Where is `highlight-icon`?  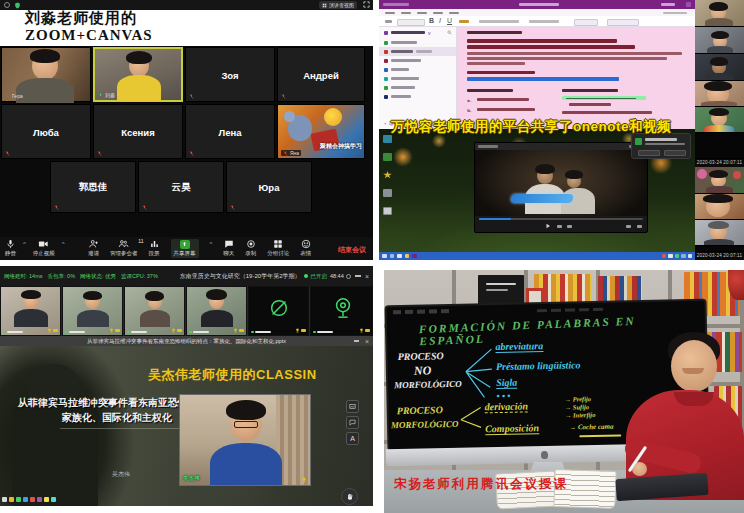 highlight-icon is located at coordinates (464, 22).